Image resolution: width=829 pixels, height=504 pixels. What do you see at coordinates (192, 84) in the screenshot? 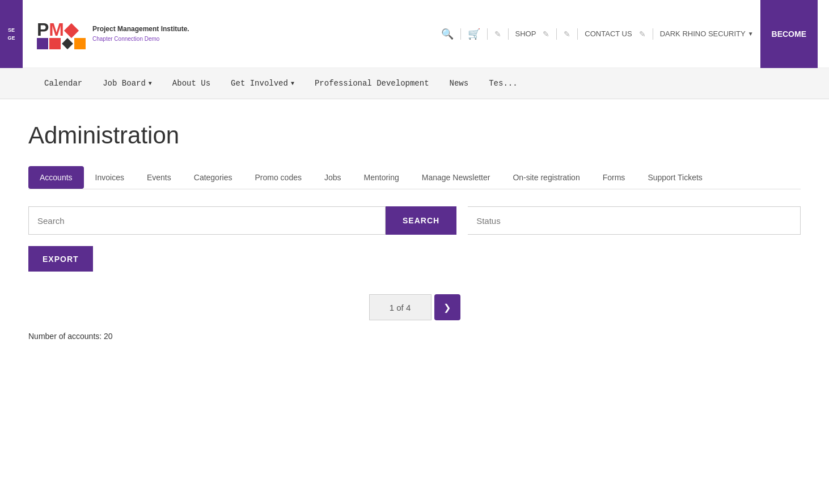
I see `nav-item-about-us: About Us` at bounding box center [192, 84].